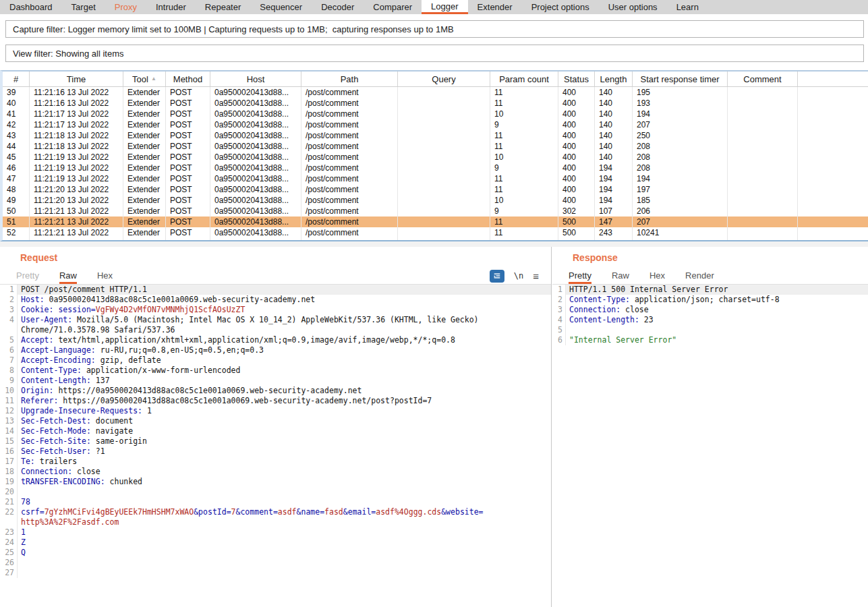  I want to click on column-header-param-count: Param count, so click(525, 79).